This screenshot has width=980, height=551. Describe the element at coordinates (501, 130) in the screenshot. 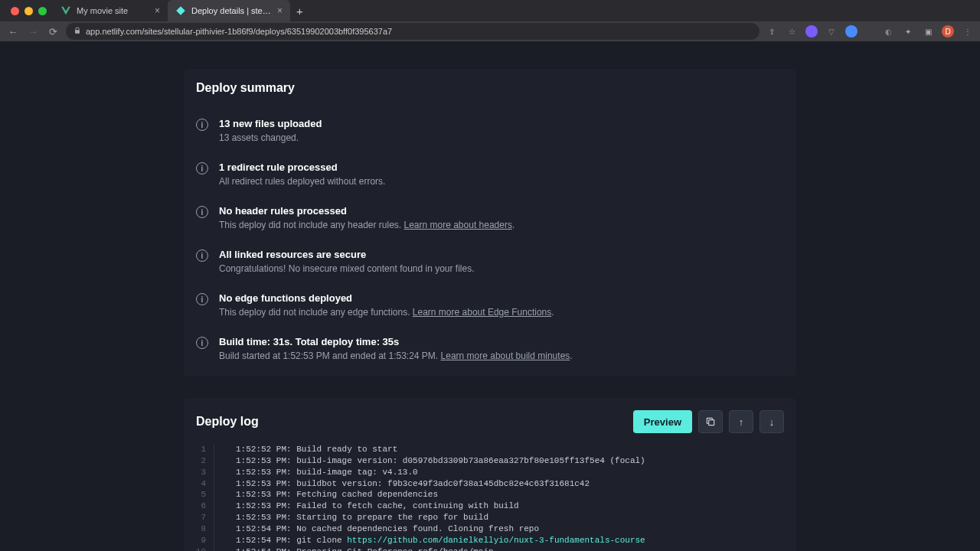

I see `summary-text: 13 new files uploaded13 assets changed.` at that location.